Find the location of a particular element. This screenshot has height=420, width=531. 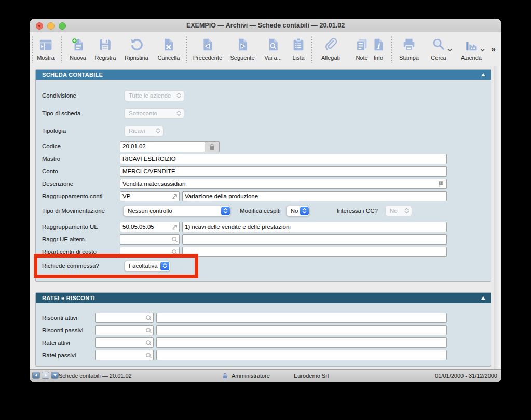

field-label: Raggr.UE altern. is located at coordinates (78, 239).